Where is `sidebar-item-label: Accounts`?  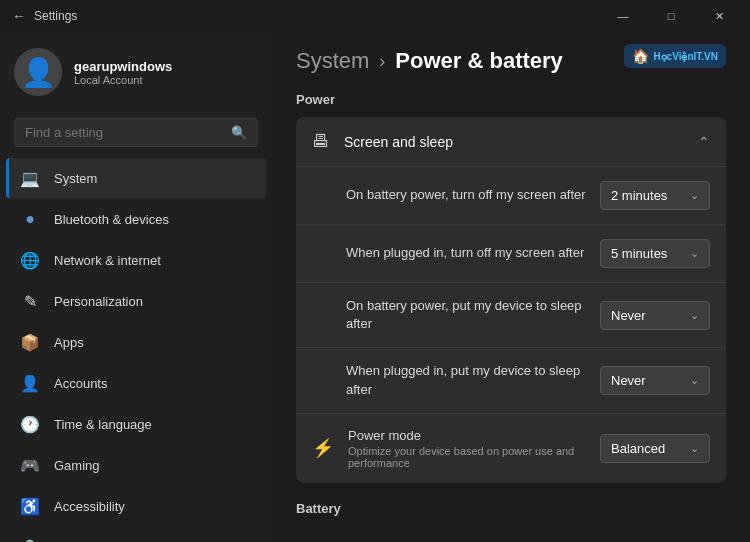
sidebar-item-label: Accounts is located at coordinates (80, 384).